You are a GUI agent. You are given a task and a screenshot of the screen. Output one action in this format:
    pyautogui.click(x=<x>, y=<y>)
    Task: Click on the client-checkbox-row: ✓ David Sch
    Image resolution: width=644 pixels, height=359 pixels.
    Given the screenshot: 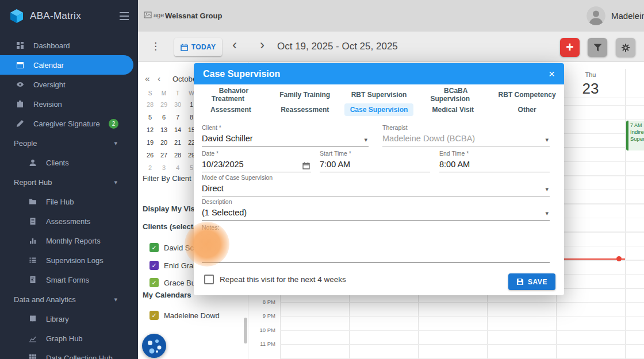 What is the action you would take?
    pyautogui.click(x=174, y=248)
    